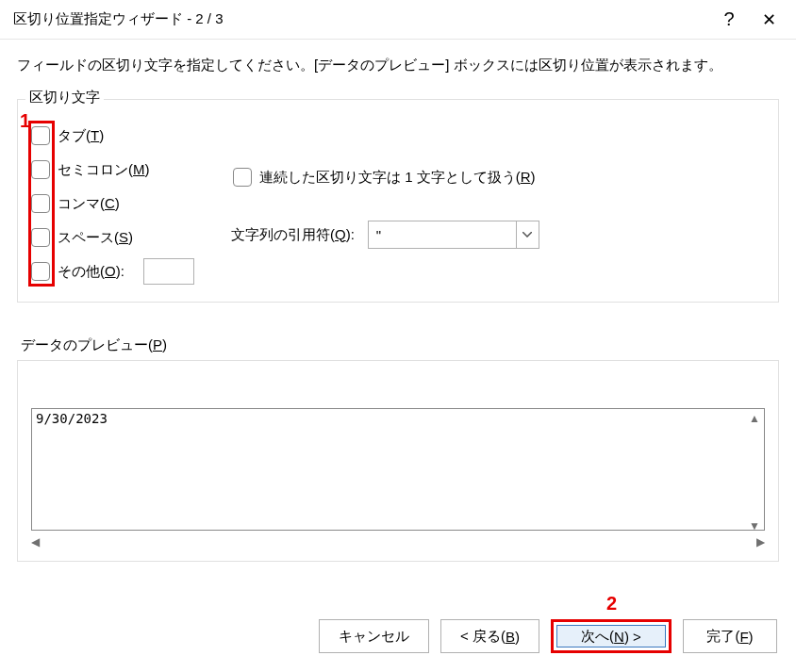 Image resolution: width=796 pixels, height=672 pixels. Describe the element at coordinates (729, 20) in the screenshot. I see `help-button: ?` at that location.